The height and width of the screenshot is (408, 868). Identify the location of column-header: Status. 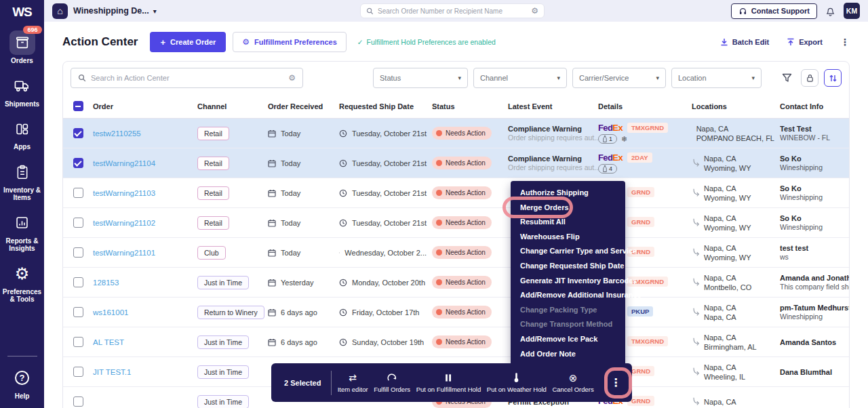
(470, 106).